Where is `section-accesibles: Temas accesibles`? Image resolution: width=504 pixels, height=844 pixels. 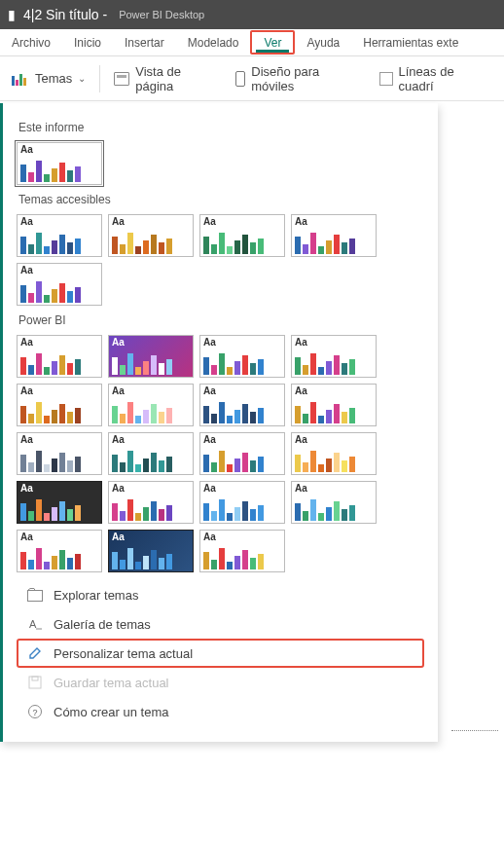
section-accesibles: Temas accesibles is located at coordinates (222, 200).